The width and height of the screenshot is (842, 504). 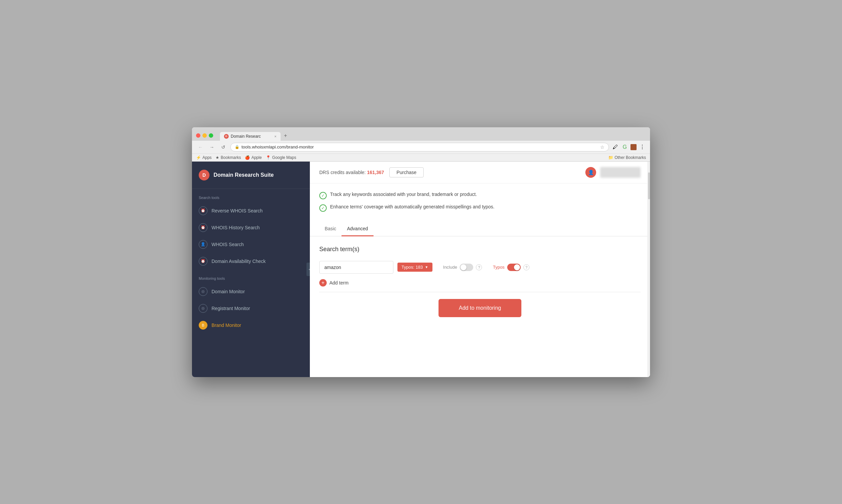 I want to click on typos-toggle-group: Typos ?, so click(x=511, y=267).